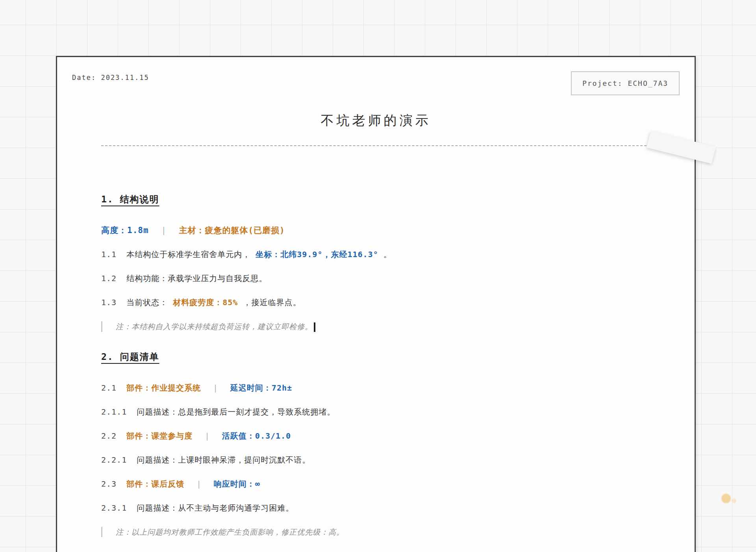 Image resolution: width=756 pixels, height=552 pixels. I want to click on section-2-heading: 2. 问题清单, so click(130, 357).